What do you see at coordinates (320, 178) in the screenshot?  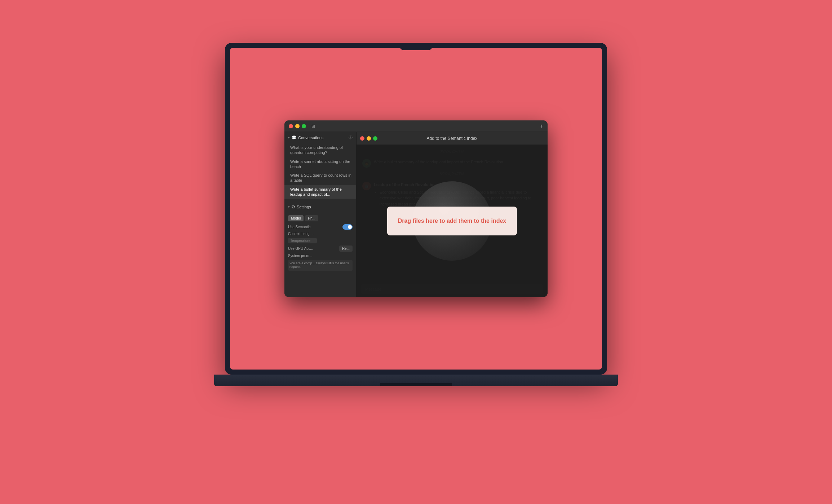 I see `sidebar-item: Write a SQL query to count rows in a tab…` at bounding box center [320, 178].